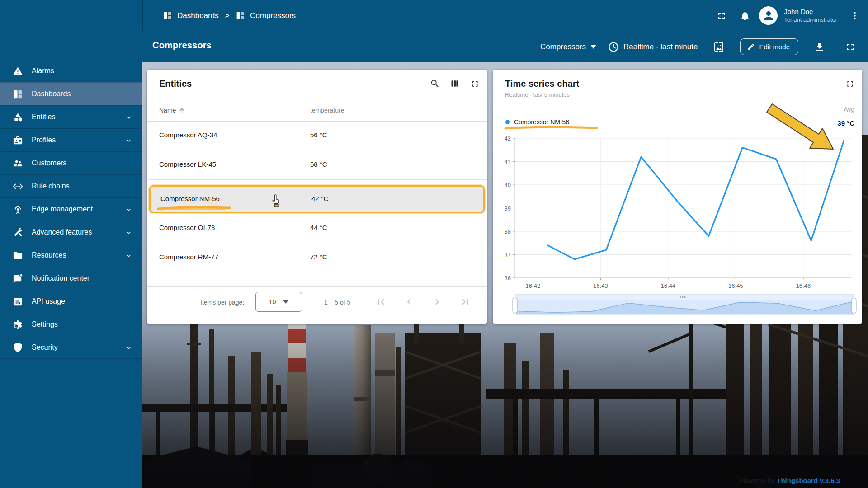 This screenshot has width=868, height=488. What do you see at coordinates (804, 286) in the screenshot?
I see `svg-text: 16:46` at bounding box center [804, 286].